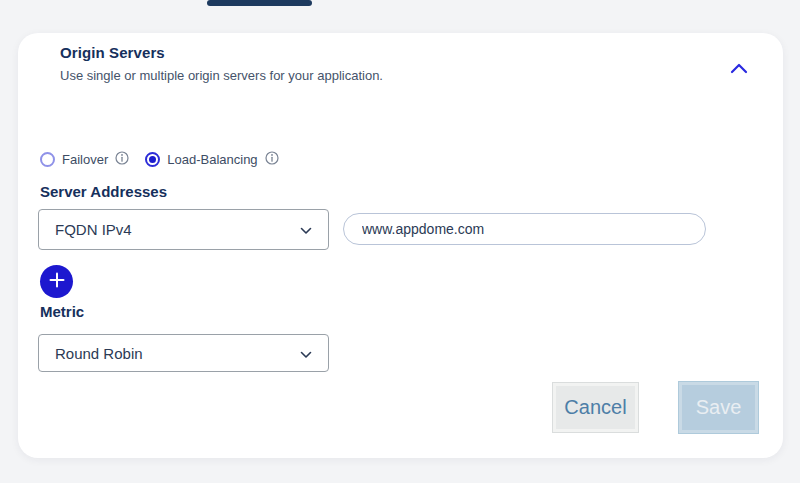  I want to click on radio-button-selected, so click(152, 160).